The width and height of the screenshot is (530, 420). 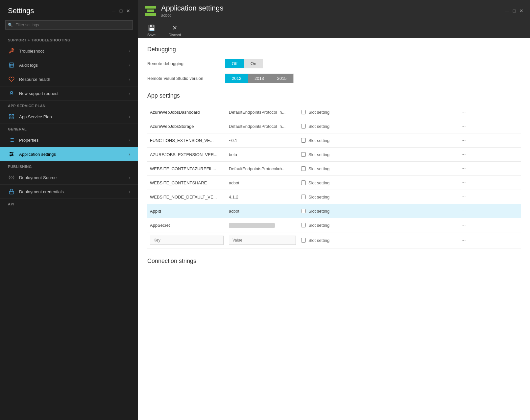 What do you see at coordinates (334, 11) in the screenshot?
I see `right-header-top: Application settings acbot ─ □ ✕` at bounding box center [334, 11].